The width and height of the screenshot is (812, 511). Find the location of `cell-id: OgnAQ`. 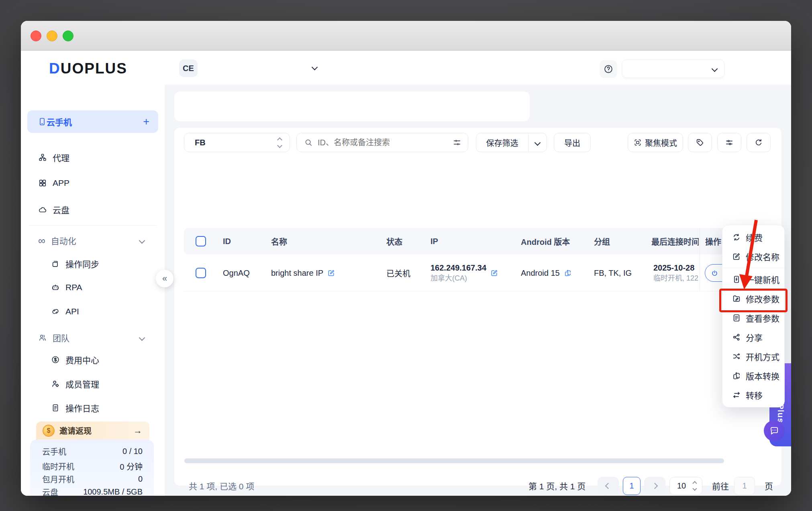

cell-id: OgnAQ is located at coordinates (236, 273).